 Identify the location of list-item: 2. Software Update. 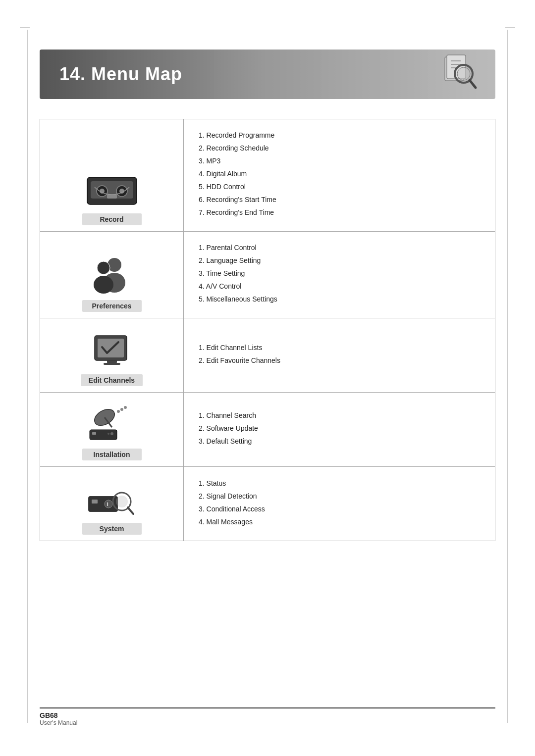
(339, 429).